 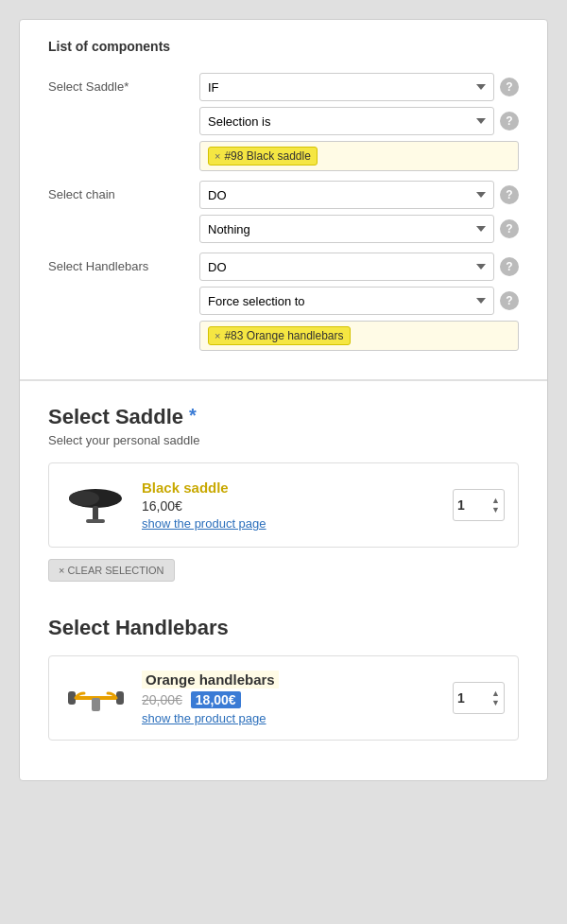 I want to click on saddle-qty-control: 1 ▲ ▼, so click(x=478, y=505).